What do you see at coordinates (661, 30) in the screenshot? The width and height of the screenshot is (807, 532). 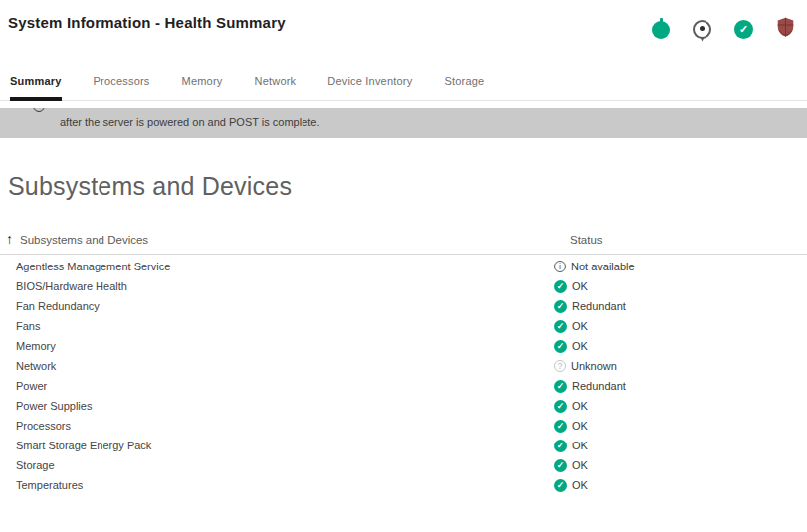 I see `power-status-icon` at bounding box center [661, 30].